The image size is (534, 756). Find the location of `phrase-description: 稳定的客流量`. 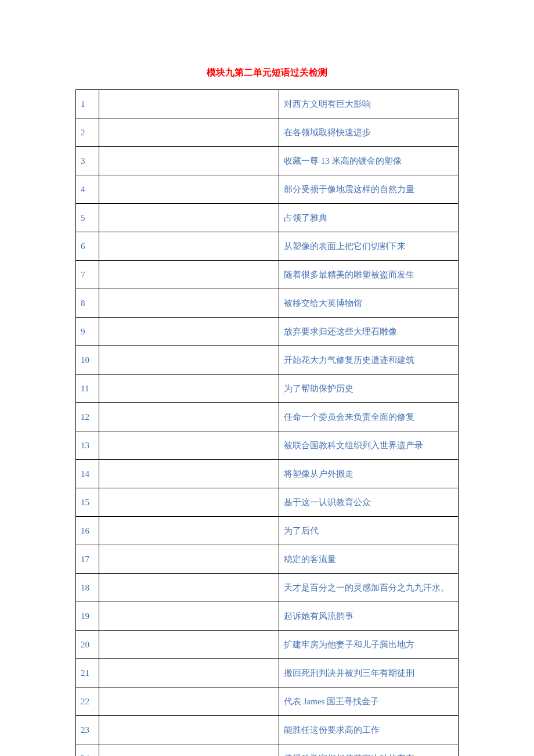

phrase-description: 稳定的客流量 is located at coordinates (369, 560).